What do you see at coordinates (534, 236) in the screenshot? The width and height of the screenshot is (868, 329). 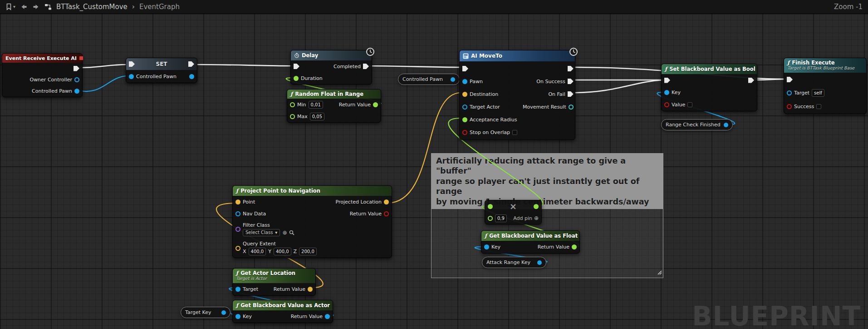 I see `node-title: Get Blackboard Value as Float` at bounding box center [534, 236].